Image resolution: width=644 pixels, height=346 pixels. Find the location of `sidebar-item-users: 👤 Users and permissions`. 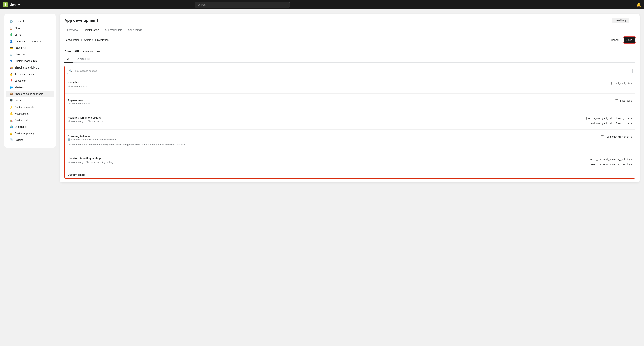

sidebar-item-users: 👤 Users and permissions is located at coordinates (30, 41).